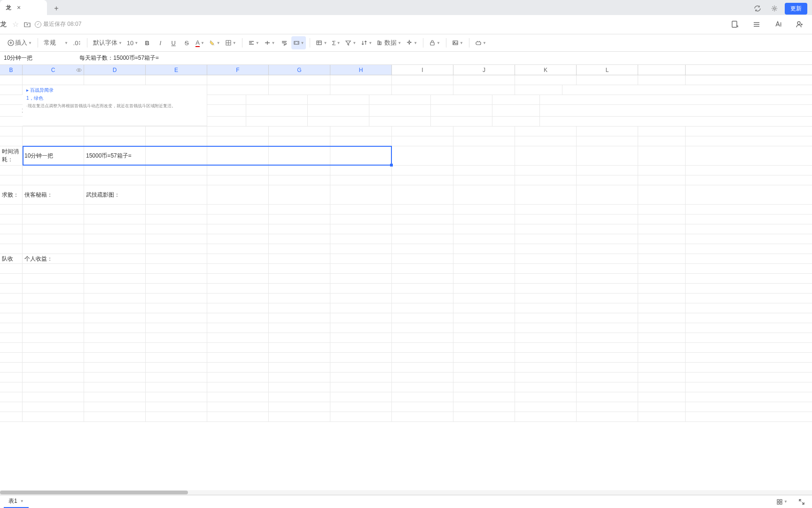 This screenshot has width=812, height=508. What do you see at coordinates (336, 43) in the screenshot?
I see `formula-button: Σ ▼` at bounding box center [336, 43].